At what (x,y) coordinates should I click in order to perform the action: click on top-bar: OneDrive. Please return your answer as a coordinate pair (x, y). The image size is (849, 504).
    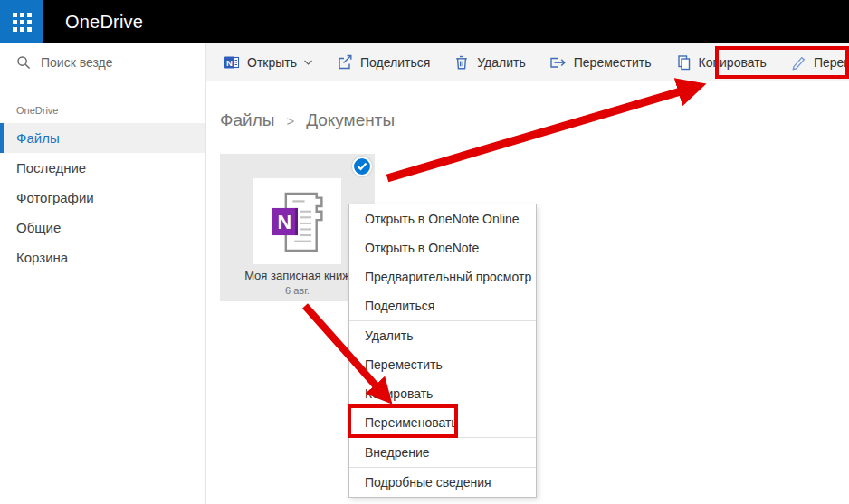
    Looking at the image, I should click on (424, 22).